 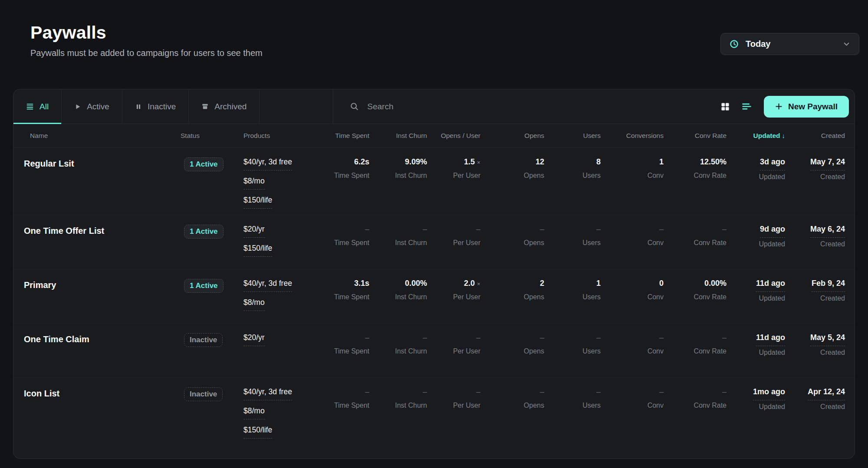 I want to click on metric-cell: 6.2sTime Spent, so click(x=346, y=168).